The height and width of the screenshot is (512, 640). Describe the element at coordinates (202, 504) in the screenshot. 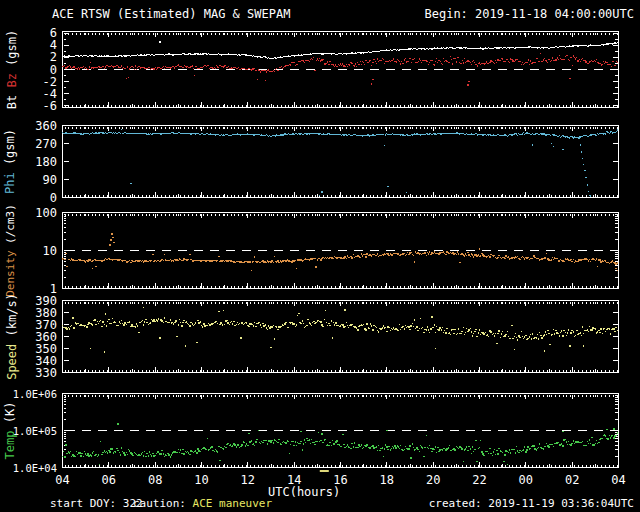

I see `caution-note: caution: ACE maneuver` at that location.